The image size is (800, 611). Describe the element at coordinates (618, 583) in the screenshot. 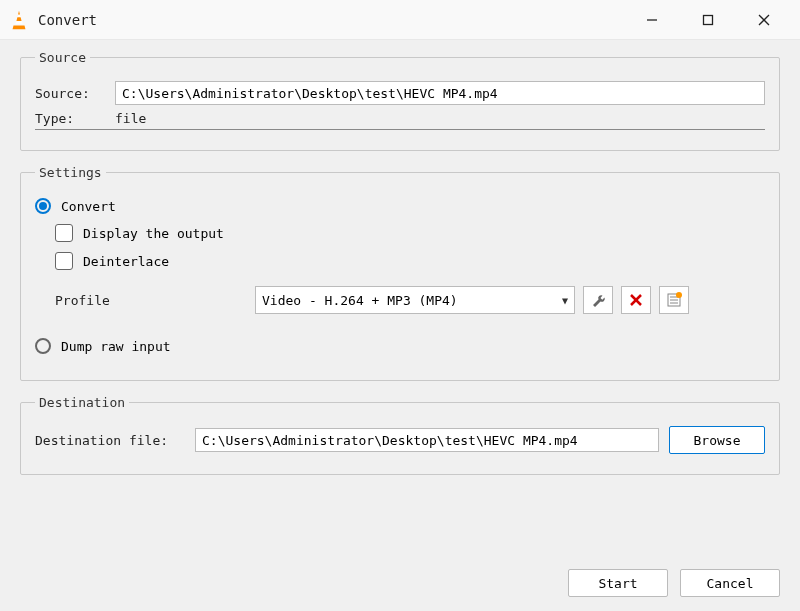

I see `start-button: Start` at that location.